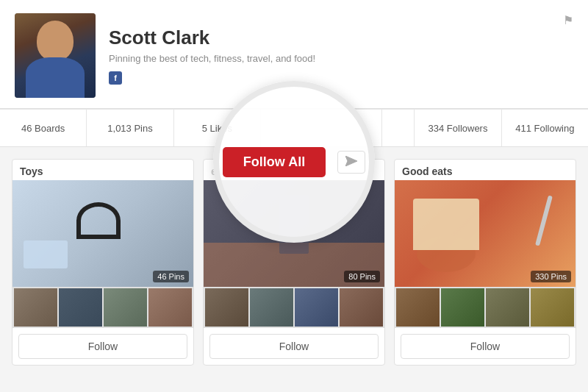 The width and height of the screenshot is (588, 392). What do you see at coordinates (551, 277) in the screenshot?
I see `pins-badge-eats: 330 Pins` at bounding box center [551, 277].